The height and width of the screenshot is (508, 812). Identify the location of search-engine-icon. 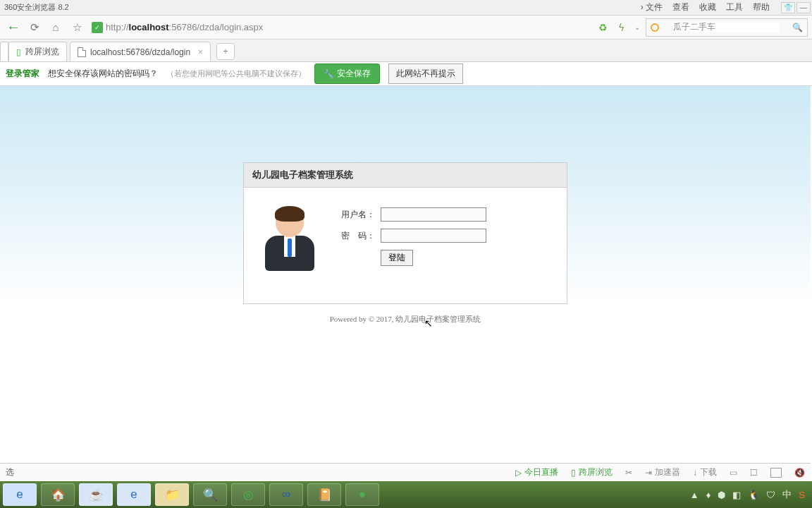
(655, 28).